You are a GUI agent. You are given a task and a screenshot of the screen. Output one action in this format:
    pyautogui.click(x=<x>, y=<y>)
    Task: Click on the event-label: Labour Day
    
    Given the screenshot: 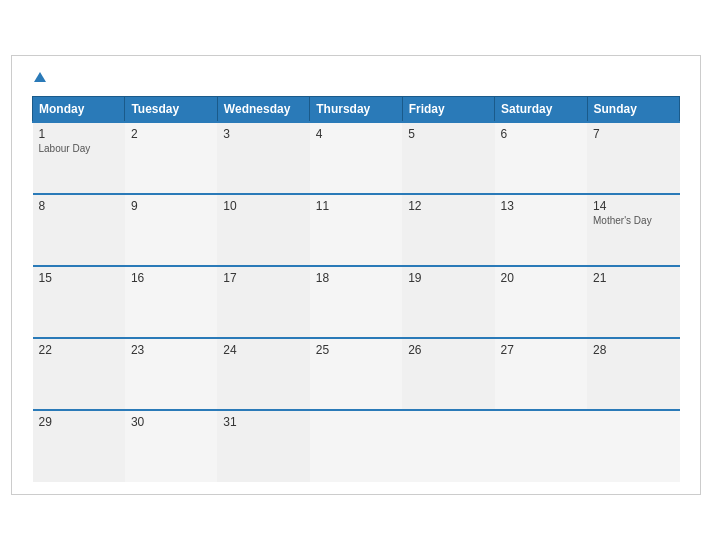 What is the action you would take?
    pyautogui.click(x=79, y=148)
    